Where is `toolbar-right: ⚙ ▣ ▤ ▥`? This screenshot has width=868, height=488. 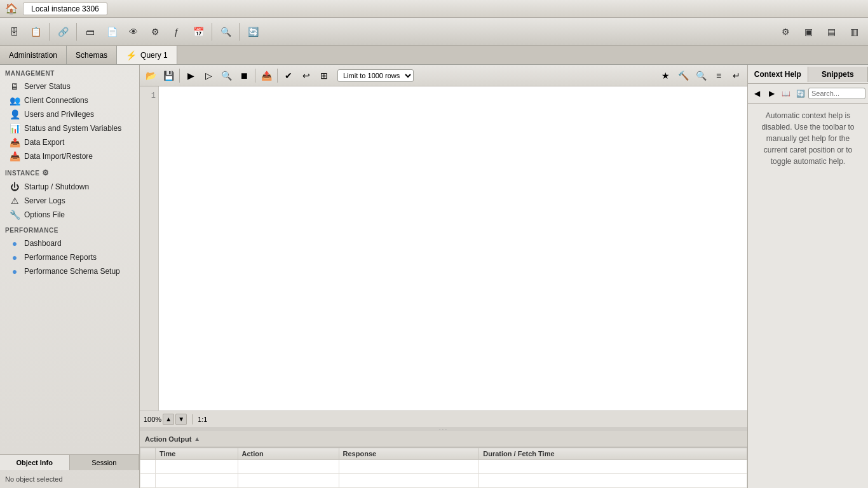
toolbar-right: ⚙ ▣ ▤ ▥ is located at coordinates (820, 32).